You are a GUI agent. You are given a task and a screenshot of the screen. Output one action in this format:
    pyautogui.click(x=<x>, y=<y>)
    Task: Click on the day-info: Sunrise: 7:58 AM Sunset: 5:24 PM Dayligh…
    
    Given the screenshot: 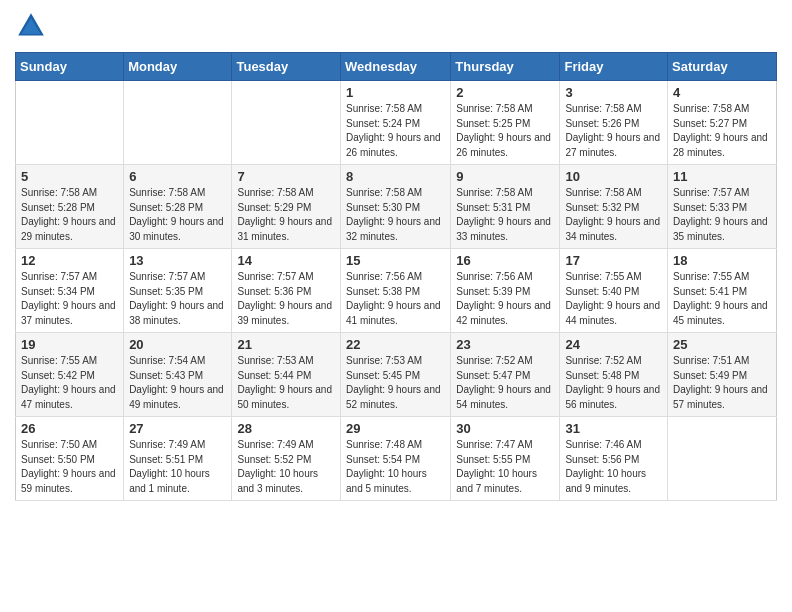 What is the action you would take?
    pyautogui.click(x=396, y=131)
    